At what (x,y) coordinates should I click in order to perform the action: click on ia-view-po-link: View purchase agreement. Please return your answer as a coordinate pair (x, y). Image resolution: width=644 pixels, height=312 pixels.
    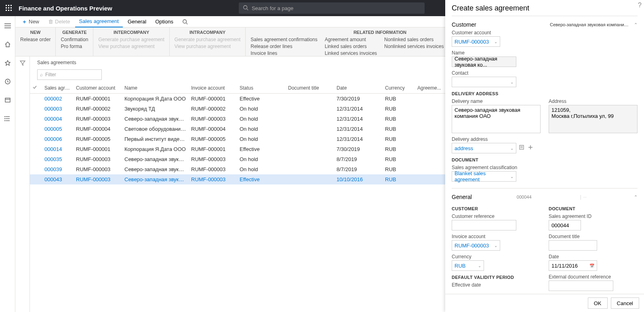
    Looking at the image, I should click on (208, 46).